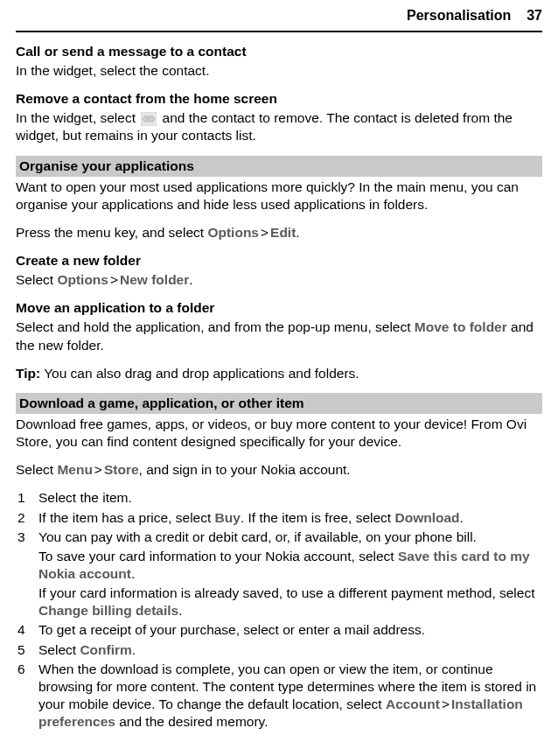 This screenshot has width=558, height=756. What do you see at coordinates (279, 518) in the screenshot?
I see `list-item: 2 If the item has a price, select Buy. I…` at bounding box center [279, 518].